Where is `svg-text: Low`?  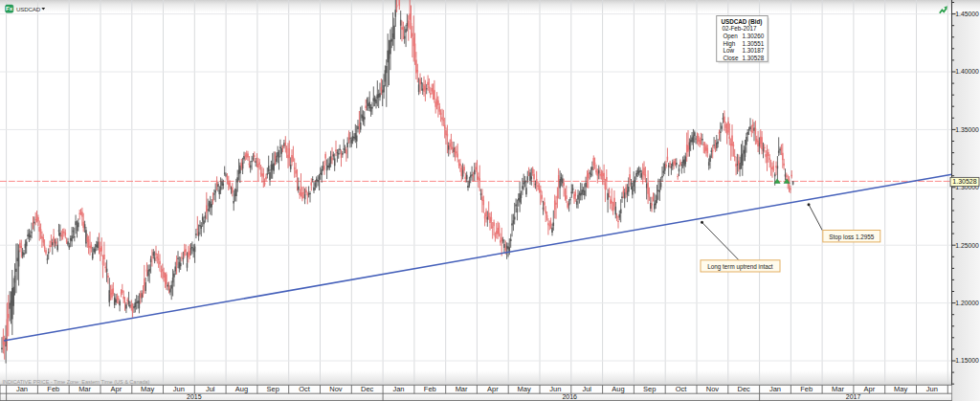
svg-text: Low is located at coordinates (728, 50).